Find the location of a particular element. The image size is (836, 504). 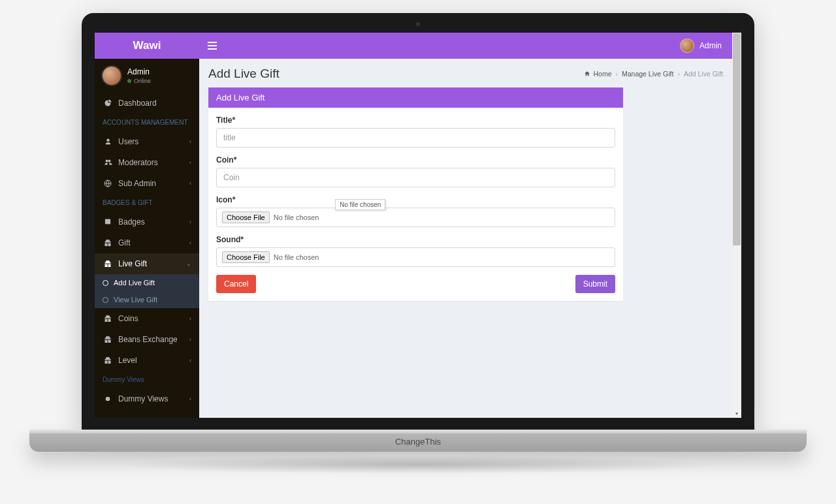

topbar-user-menu: Admin is located at coordinates (706, 46).